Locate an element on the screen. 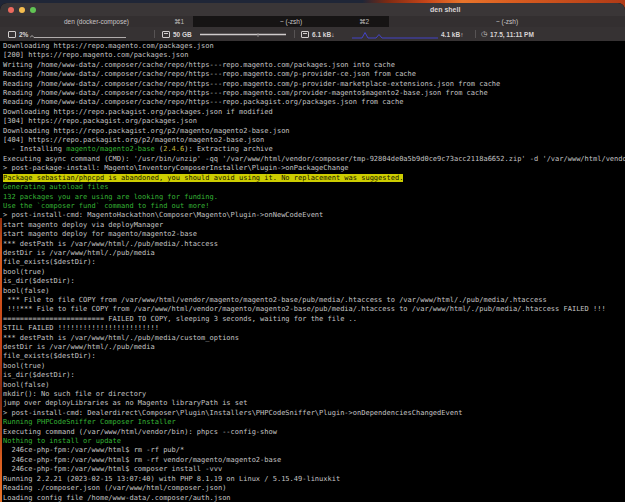 The height and width of the screenshot is (502, 625). terminal-line: *** File to file COPY from /var/www/html… is located at coordinates (314, 300).